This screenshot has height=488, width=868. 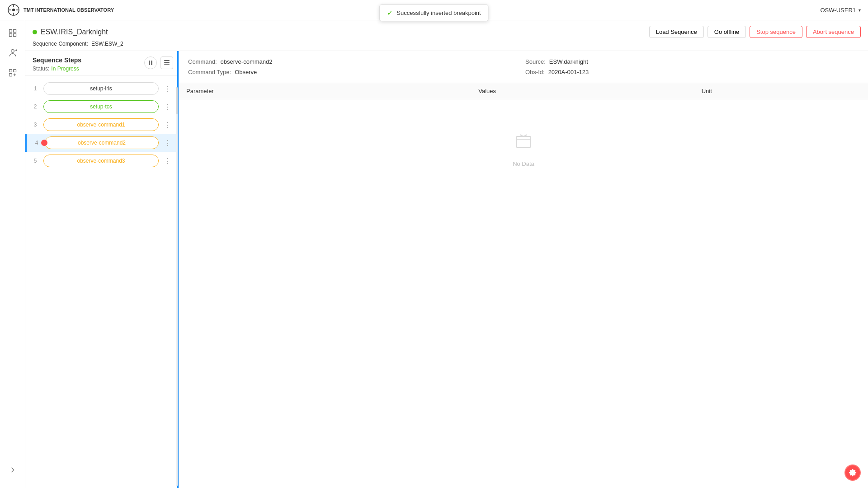 I want to click on logo-icon, so click(x=14, y=10).